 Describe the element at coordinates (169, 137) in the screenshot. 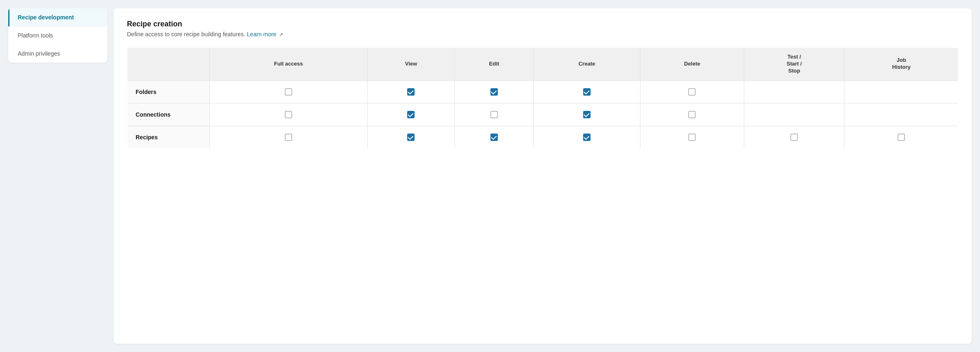

I see `row-name-recipes: Recipes` at that location.